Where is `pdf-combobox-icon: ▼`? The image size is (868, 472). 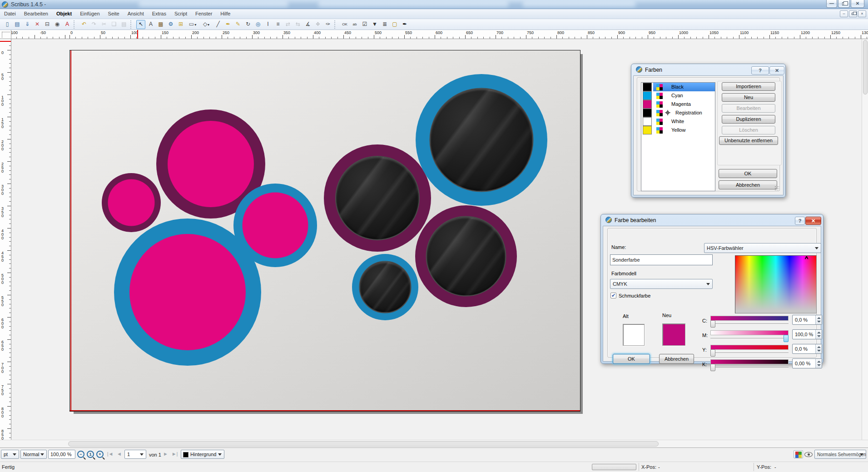
pdf-combobox-icon: ▼ is located at coordinates (375, 25).